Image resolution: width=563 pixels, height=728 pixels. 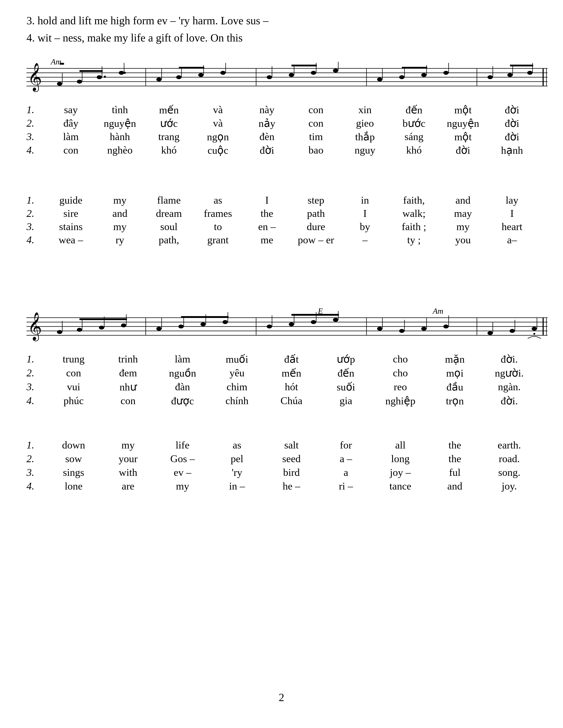 I want to click on ln2: 2., so click(x=36, y=123).